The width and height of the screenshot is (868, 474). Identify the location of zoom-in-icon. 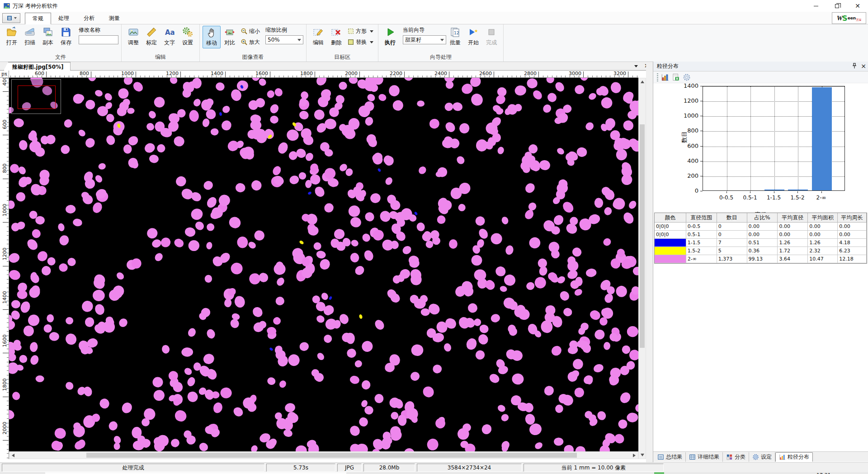
(244, 42).